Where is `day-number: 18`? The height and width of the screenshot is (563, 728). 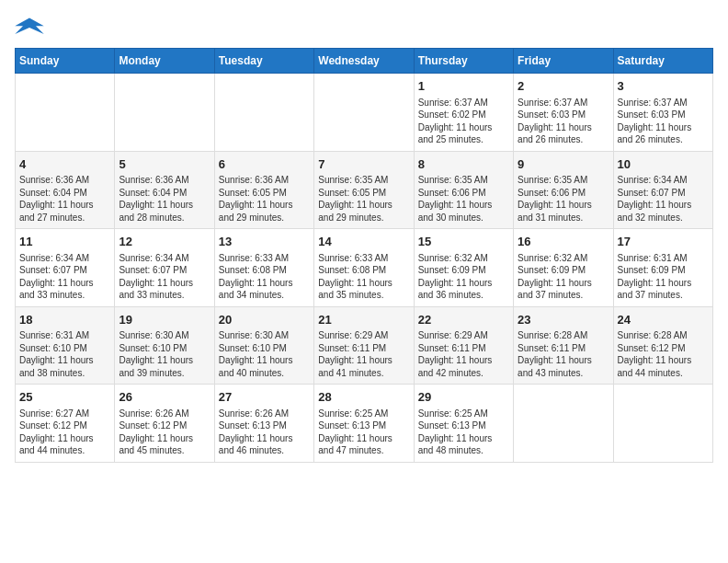 day-number: 18 is located at coordinates (64, 320).